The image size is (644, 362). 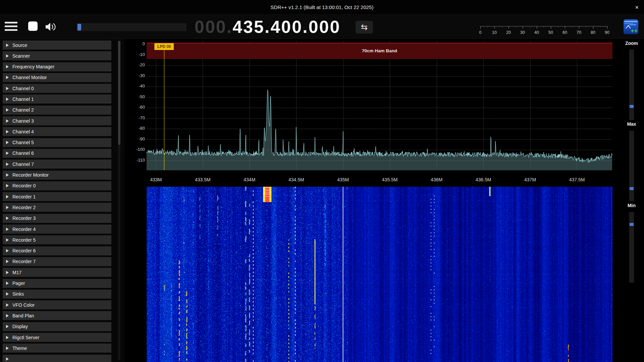 What do you see at coordinates (144, 44) in the screenshot?
I see `db-tick-label: 0` at bounding box center [144, 44].